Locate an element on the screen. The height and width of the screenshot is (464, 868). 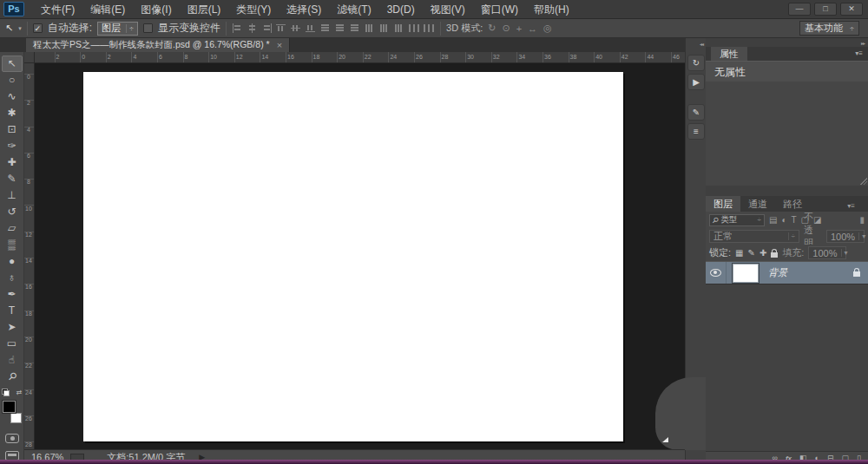
background-color-swatch is located at coordinates (16, 418).